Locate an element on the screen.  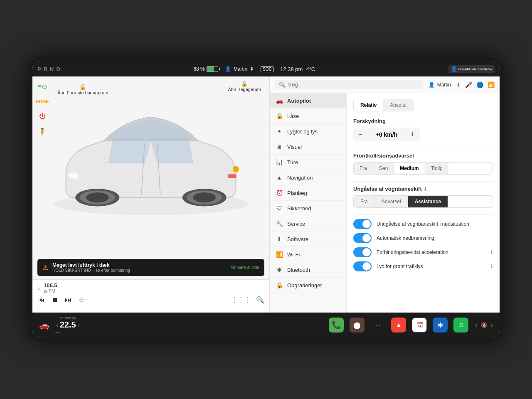
toggles-section: Undgåelse af vognbaneskift i nødsituatio… is located at coordinates (423, 245).